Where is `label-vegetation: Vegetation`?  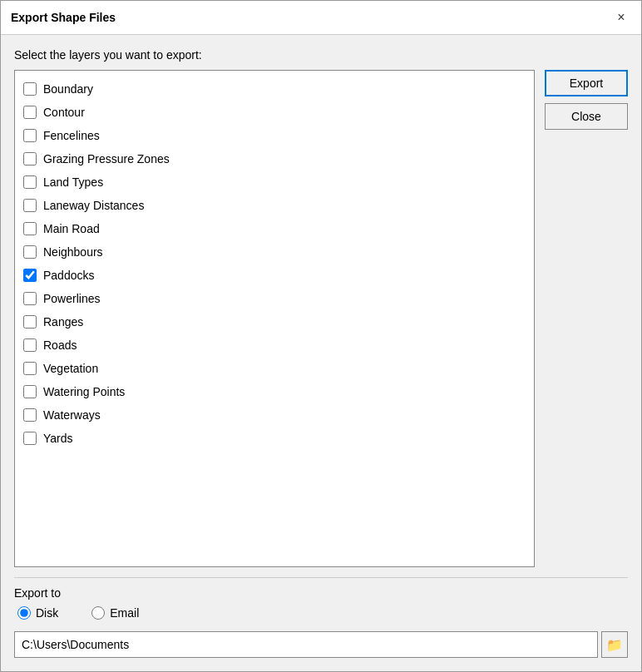 label-vegetation: Vegetation is located at coordinates (71, 368).